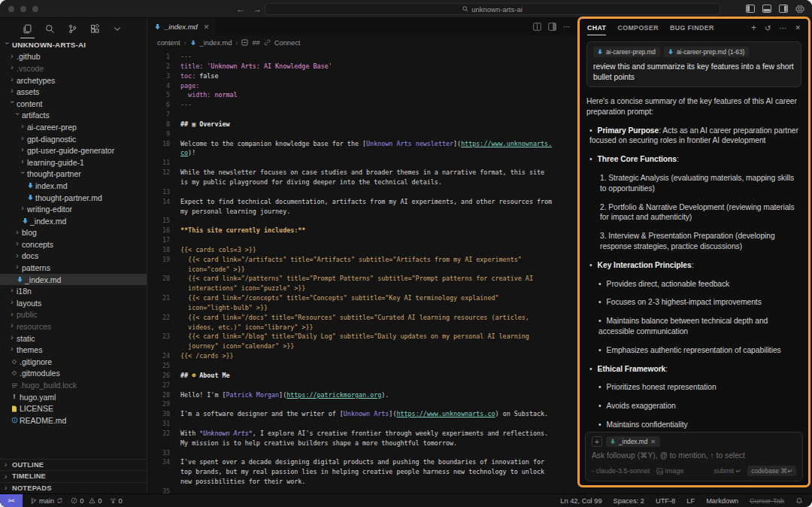  What do you see at coordinates (74, 374) in the screenshot?
I see `tree-item: .gitmodules` at bounding box center [74, 374].